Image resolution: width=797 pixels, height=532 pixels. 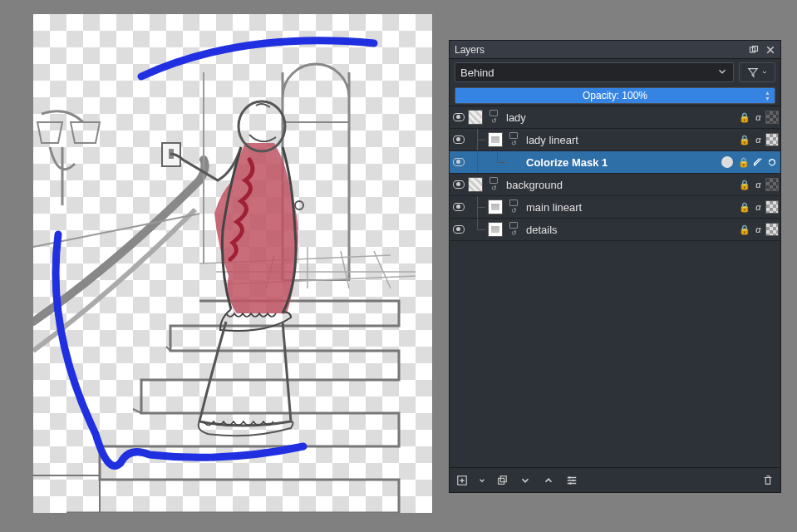 I want to click on funnel-icon, so click(x=753, y=72).